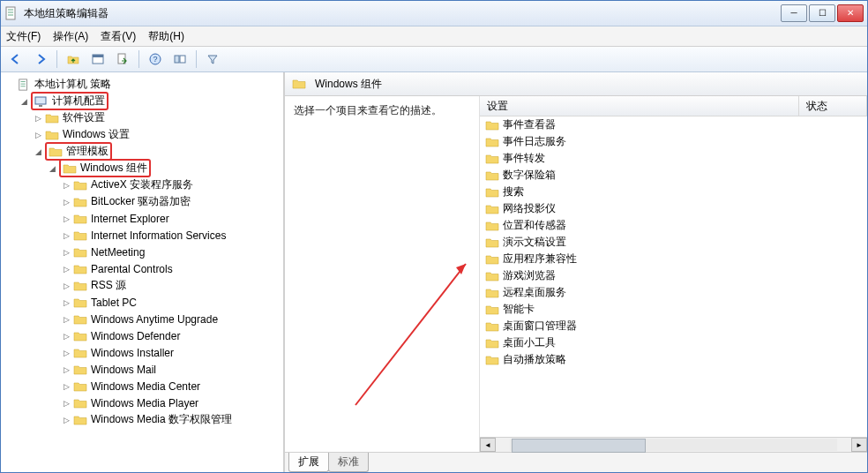 Image resolution: width=868 pixels, height=473 pixels. Describe the element at coordinates (142, 118) in the screenshot. I see `tree-software-settings: ▷软件设置` at that location.